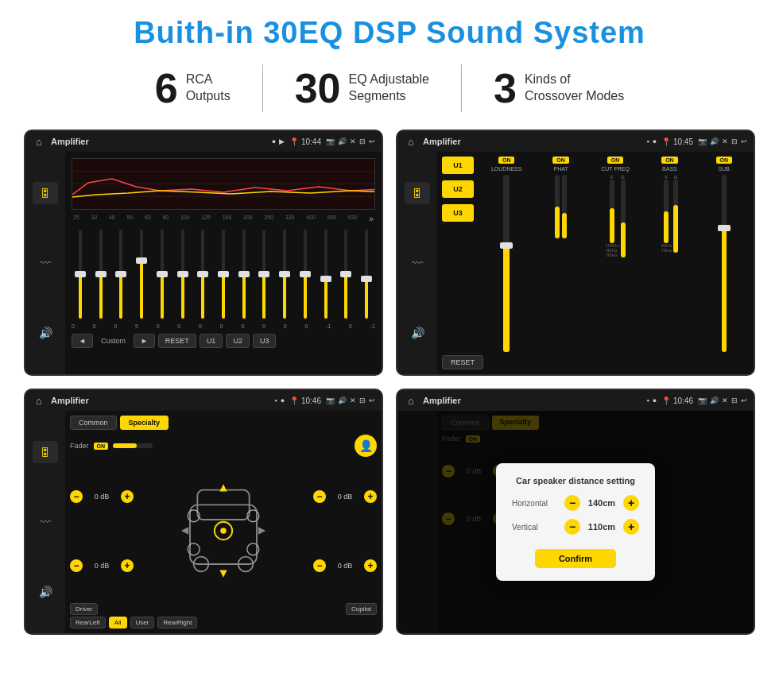 This screenshot has height=700, width=779. What do you see at coordinates (145, 341) in the screenshot?
I see `eq-next-btn: ►` at bounding box center [145, 341].